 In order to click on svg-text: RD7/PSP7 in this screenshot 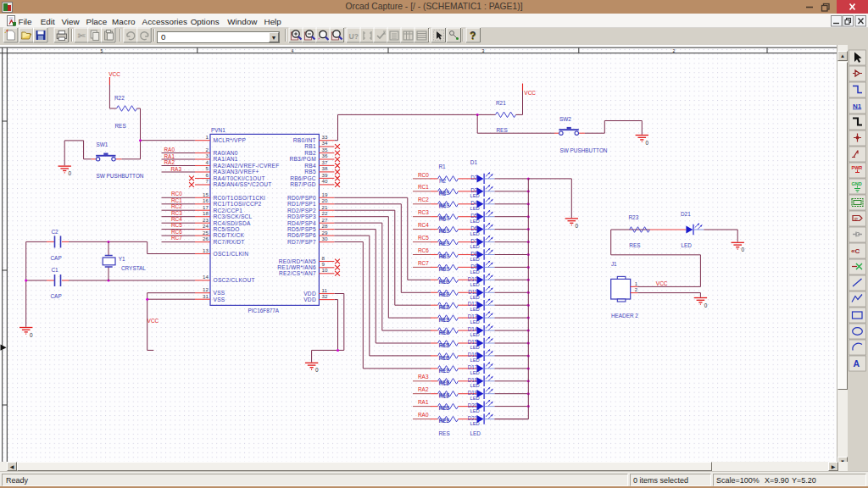, I will do `click(302, 242)`.